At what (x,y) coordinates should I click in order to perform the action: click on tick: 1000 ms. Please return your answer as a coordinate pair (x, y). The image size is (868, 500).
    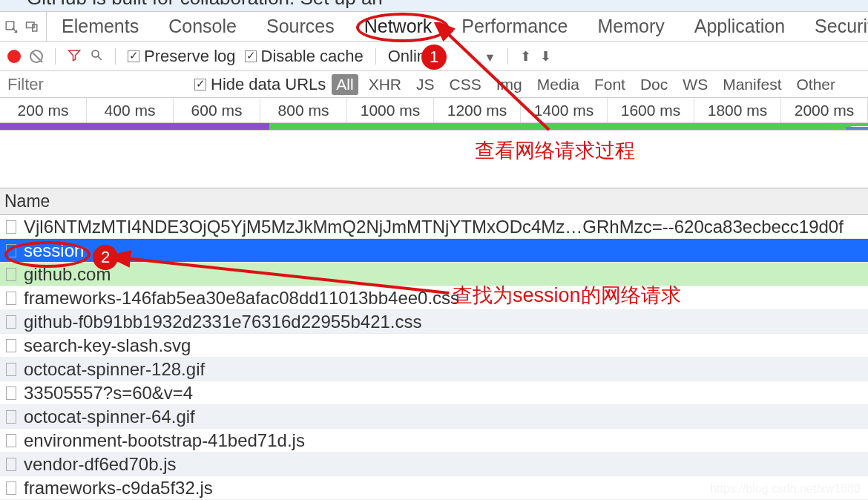
    Looking at the image, I should click on (390, 110).